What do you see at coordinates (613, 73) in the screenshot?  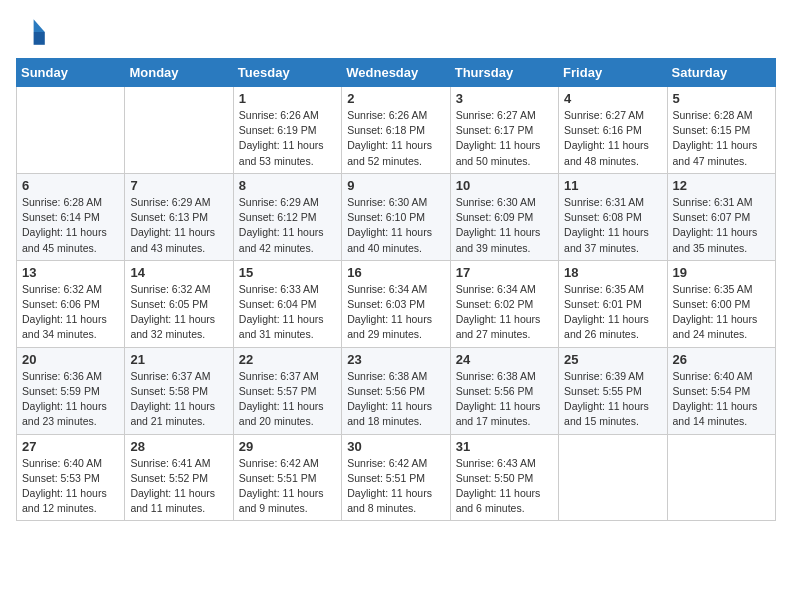 I see `calendar-day-header: Friday` at bounding box center [613, 73].